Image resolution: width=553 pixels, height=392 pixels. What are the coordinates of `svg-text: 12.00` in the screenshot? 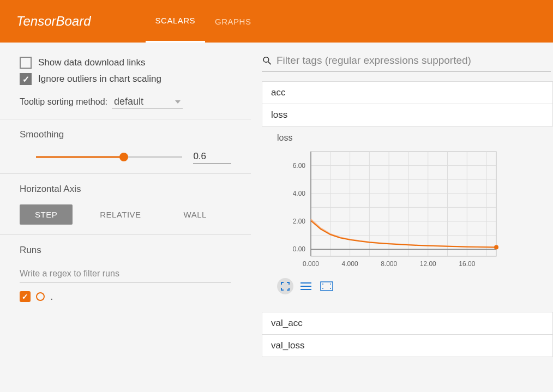 It's located at (428, 264).